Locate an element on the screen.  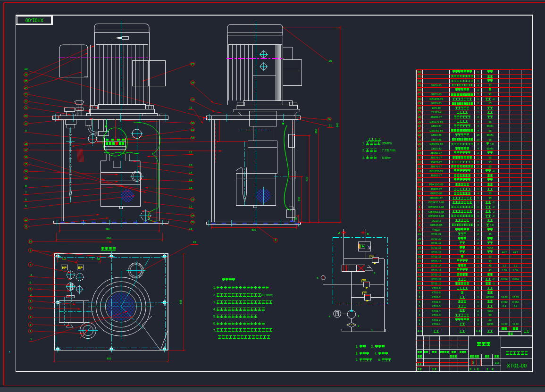
svg-text: 36 is located at coordinates (329, 119).